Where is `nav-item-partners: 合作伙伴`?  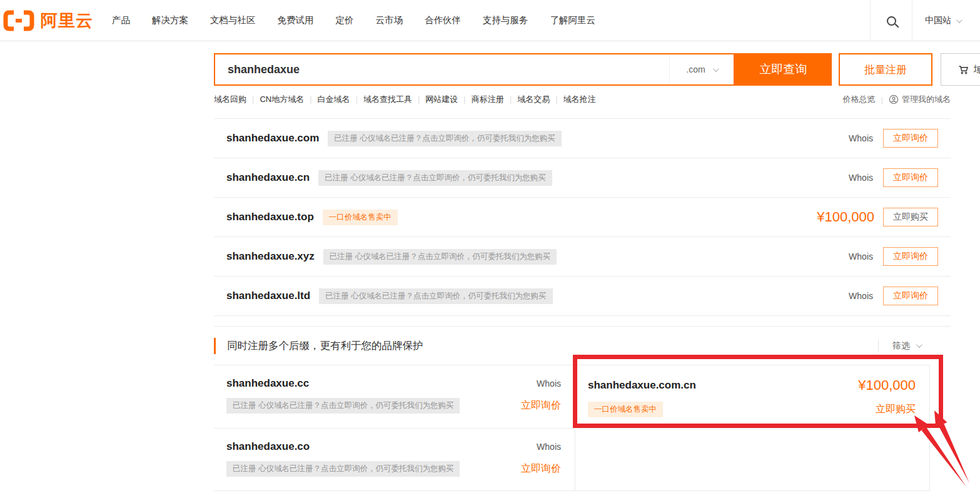 nav-item-partners: 合作伙伴 is located at coordinates (443, 20).